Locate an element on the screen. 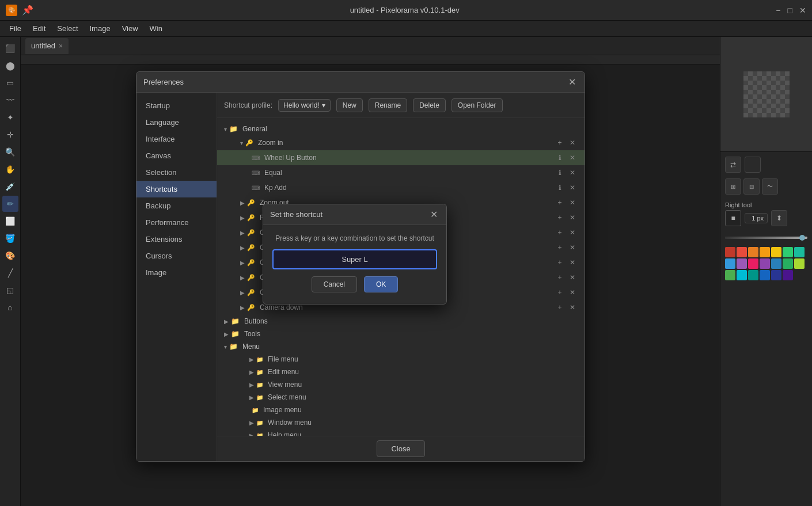 The width and height of the screenshot is (812, 506). sd-cancel-button: Cancel is located at coordinates (334, 284).